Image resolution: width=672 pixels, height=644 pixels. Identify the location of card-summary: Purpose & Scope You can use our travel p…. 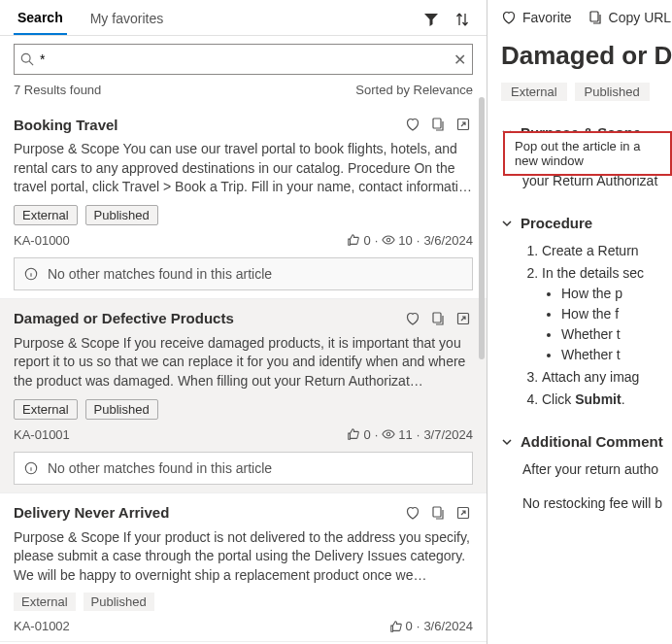
(243, 169).